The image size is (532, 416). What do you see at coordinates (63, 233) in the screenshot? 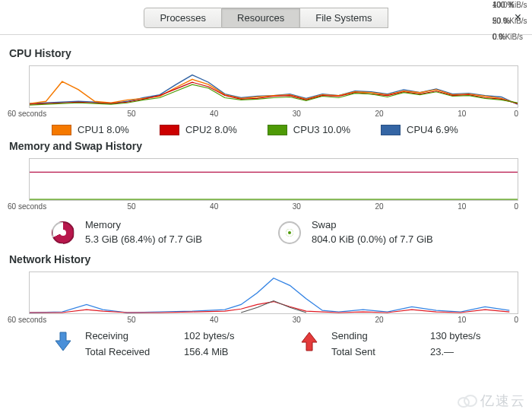
I see `memory-pie-icon` at bounding box center [63, 233].